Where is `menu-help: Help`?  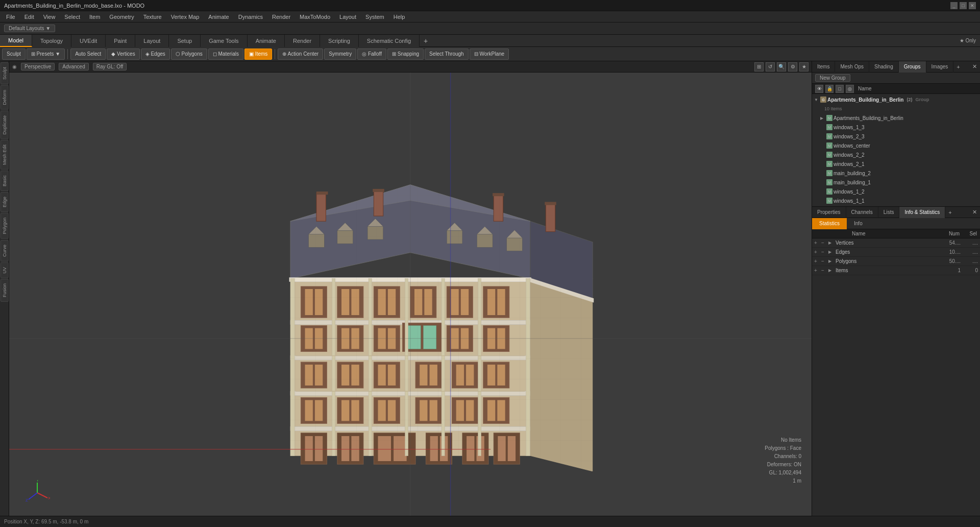
menu-help: Help is located at coordinates (399, 17).